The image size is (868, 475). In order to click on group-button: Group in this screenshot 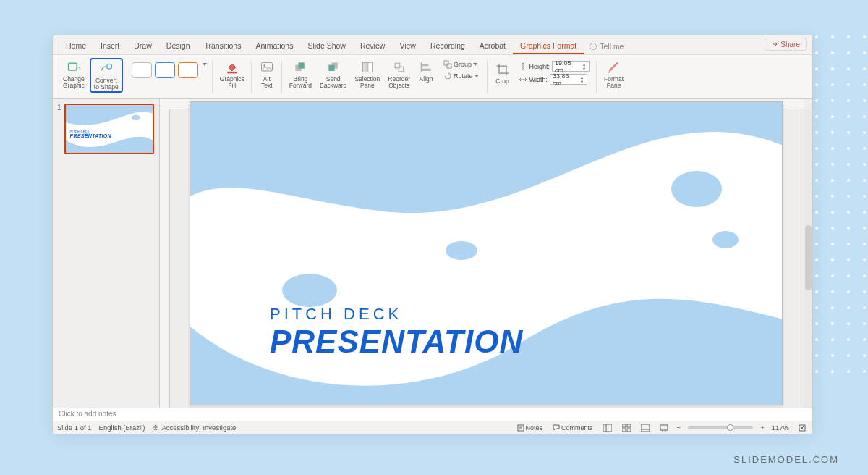, I will do `click(461, 64)`.